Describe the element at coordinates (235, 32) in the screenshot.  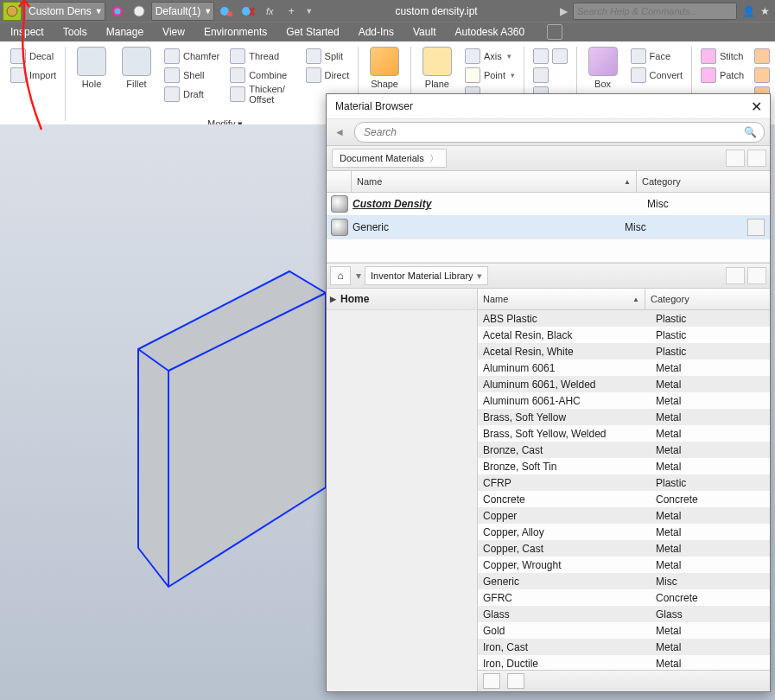
I see `menu-environments: Environments` at that location.